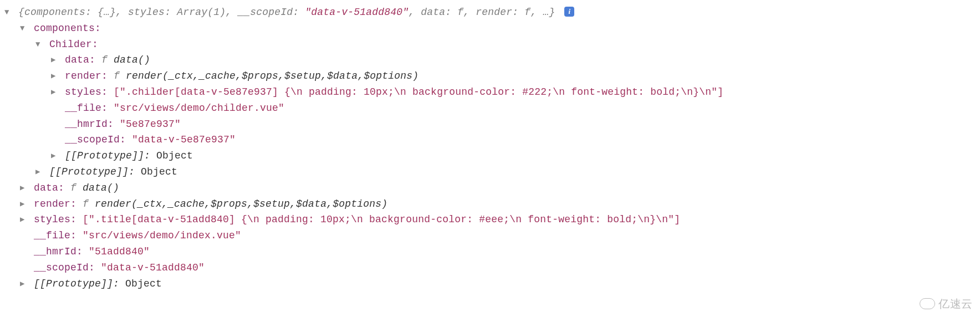 The width and height of the screenshot is (980, 317). Describe the element at coordinates (106, 12) in the screenshot. I see `summary-val-components: {…}` at that location.